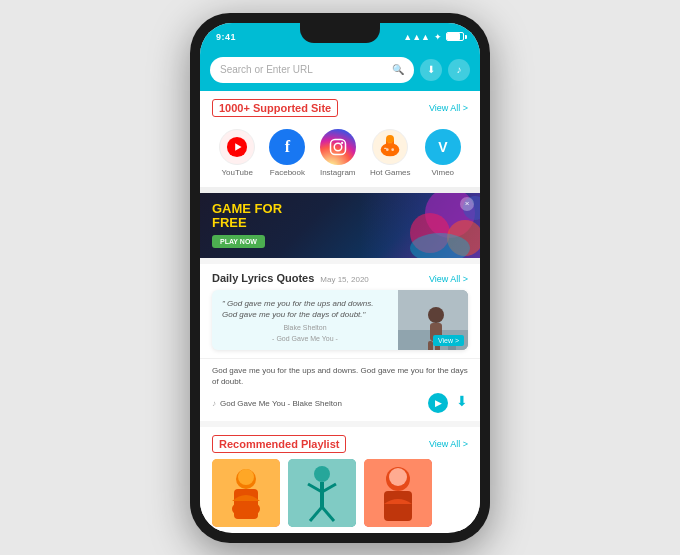 The width and height of the screenshot is (680, 555). I want to click on status-bar: 9:41 ▲▲▲ ✦, so click(340, 37).